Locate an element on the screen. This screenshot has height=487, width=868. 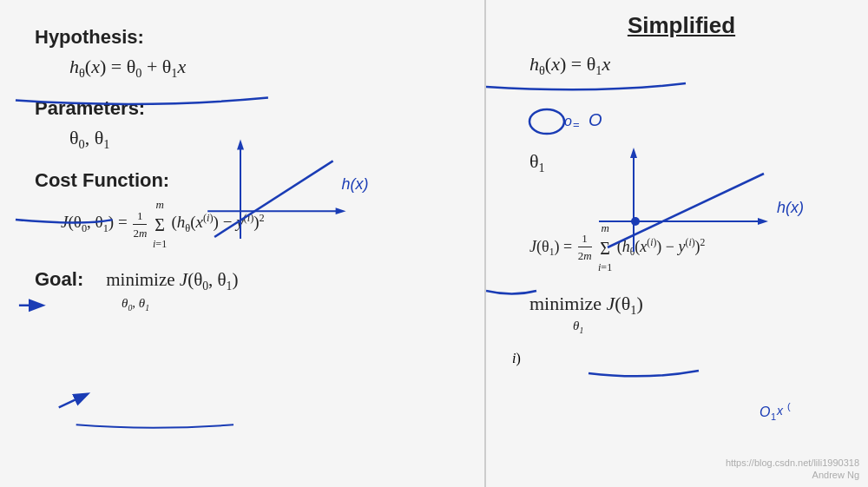
right-hypothesis-section: hθ(x) = θ1x is located at coordinates (681, 65).